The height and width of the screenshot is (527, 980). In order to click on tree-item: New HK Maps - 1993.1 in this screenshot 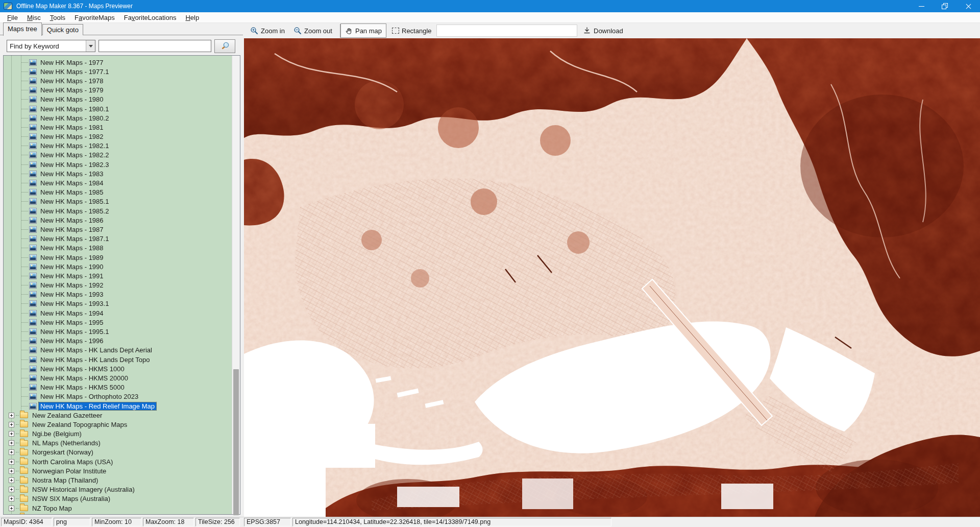, I will do `click(117, 304)`.